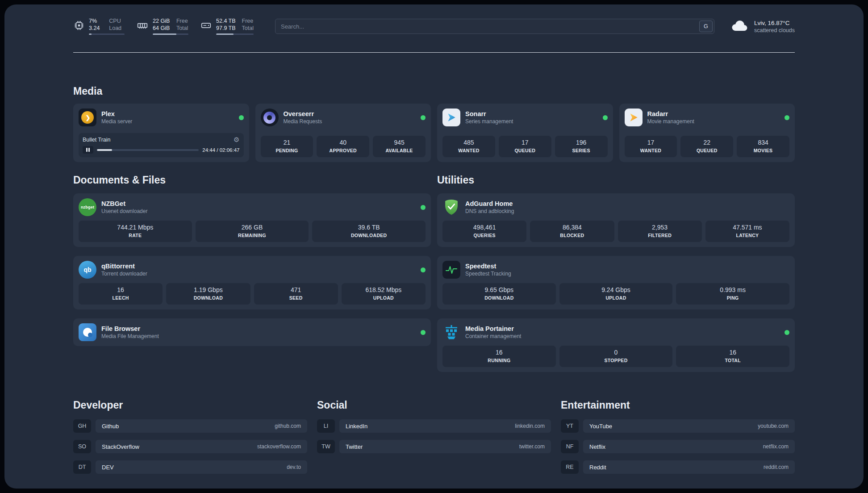  Describe the element at coordinates (434, 447) in the screenshot. I see `bookmark-twitter: TW Twitter twitter.com` at that location.